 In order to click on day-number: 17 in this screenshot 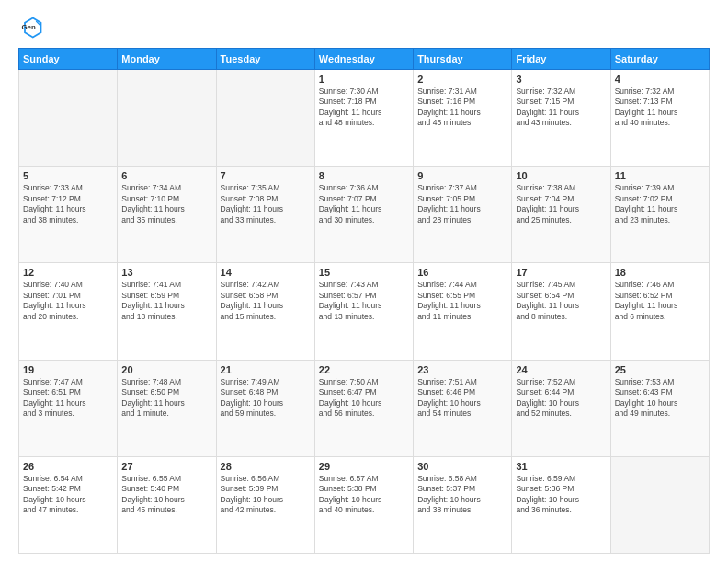, I will do `click(561, 272)`.